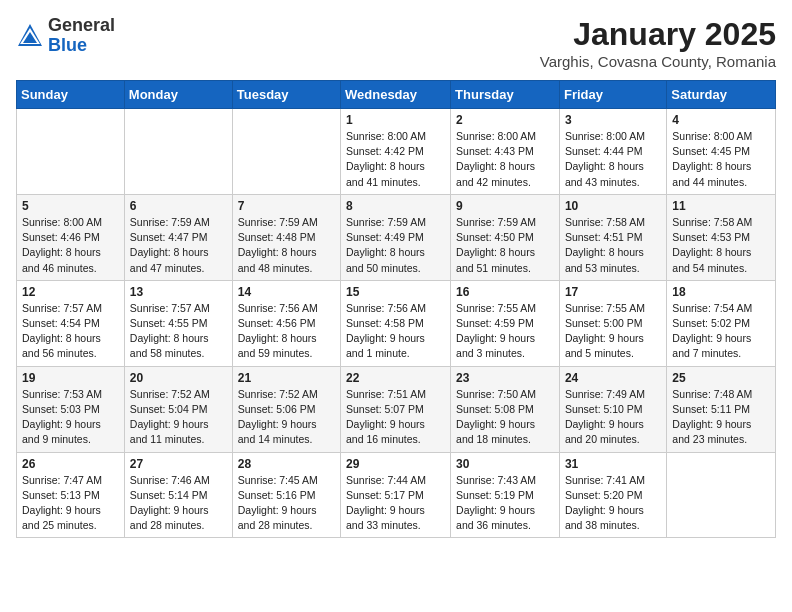  Describe the element at coordinates (70, 332) in the screenshot. I see `day-info: Sunrise: 7:57 AM Sunset: 4:54 PM Dayligh…` at that location.